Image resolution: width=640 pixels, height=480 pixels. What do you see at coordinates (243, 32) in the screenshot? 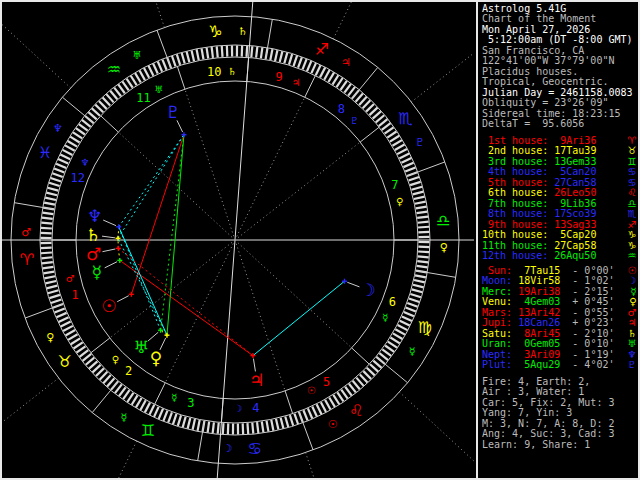
I see `sign-ruler-icon: ♄` at bounding box center [243, 32].